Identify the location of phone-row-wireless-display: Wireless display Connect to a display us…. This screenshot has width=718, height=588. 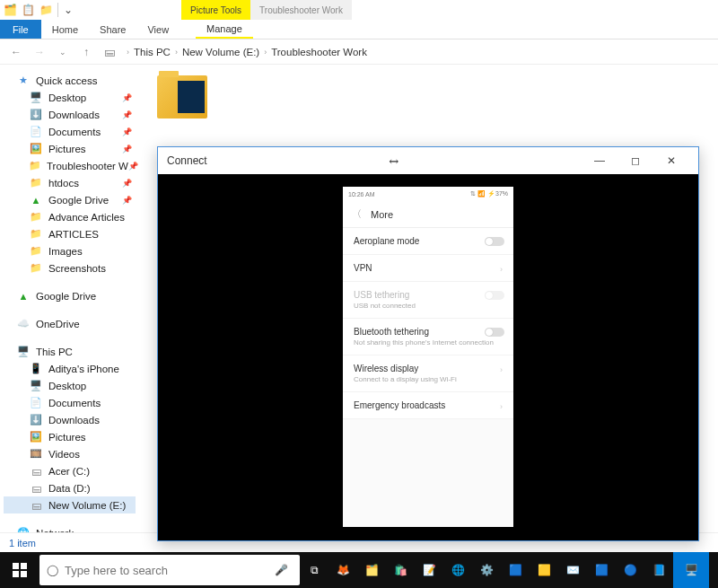
(428, 373).